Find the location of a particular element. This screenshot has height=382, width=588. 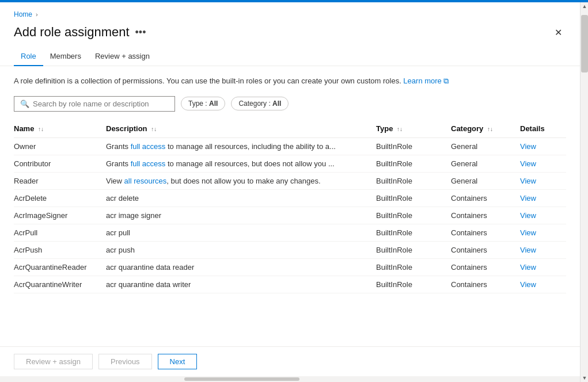

review-assign-button: Review + assign is located at coordinates (53, 361).